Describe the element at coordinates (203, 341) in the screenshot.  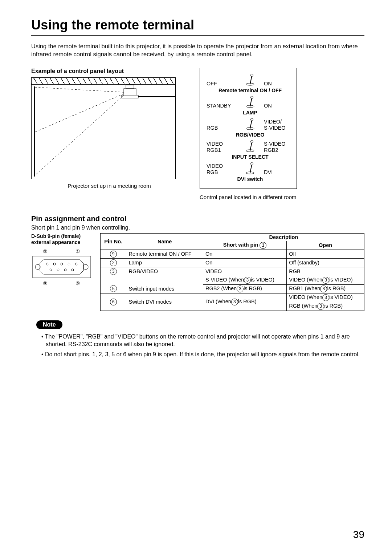
I see `list-item: The "POWER", "RGB" and "VIDEO" buttons o…` at that location.